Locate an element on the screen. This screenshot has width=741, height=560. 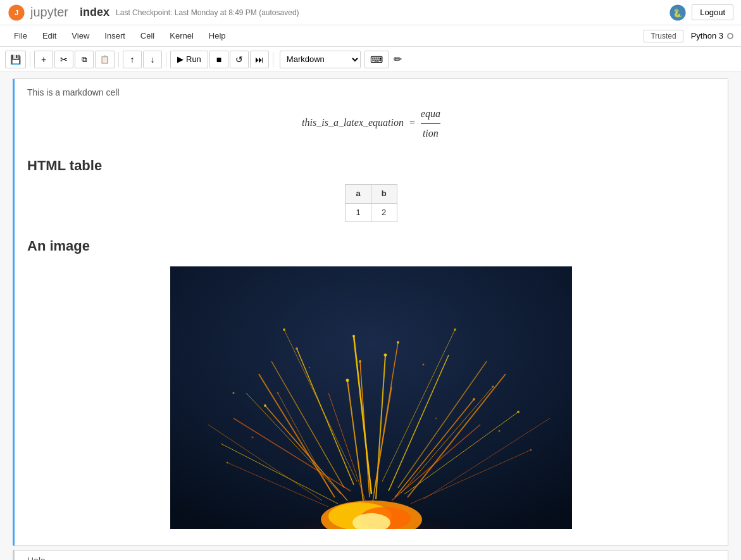
restart-icon: ↺ is located at coordinates (239, 59).